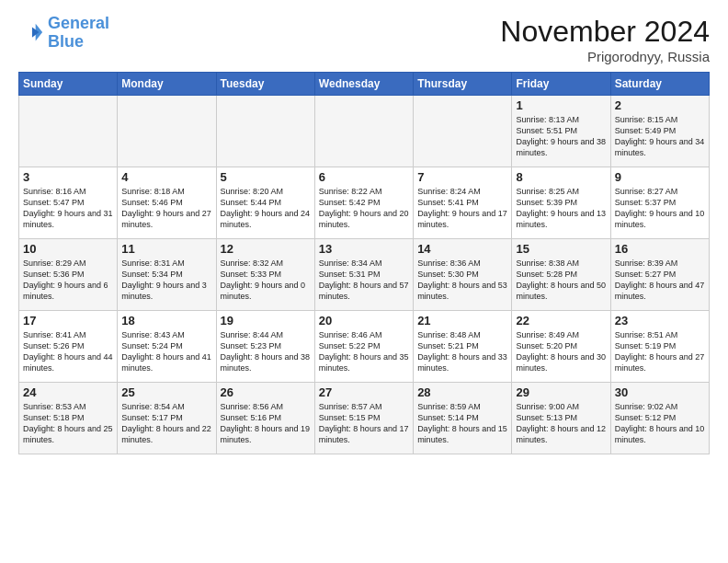  Describe the element at coordinates (167, 85) in the screenshot. I see `header-cell-monday: Monday` at that location.